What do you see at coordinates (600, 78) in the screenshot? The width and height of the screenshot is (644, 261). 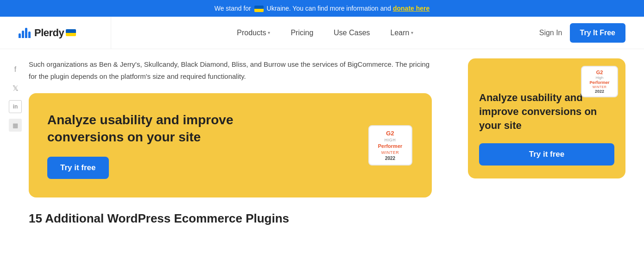 I see `sidebar-g2-label: High` at bounding box center [600, 78].